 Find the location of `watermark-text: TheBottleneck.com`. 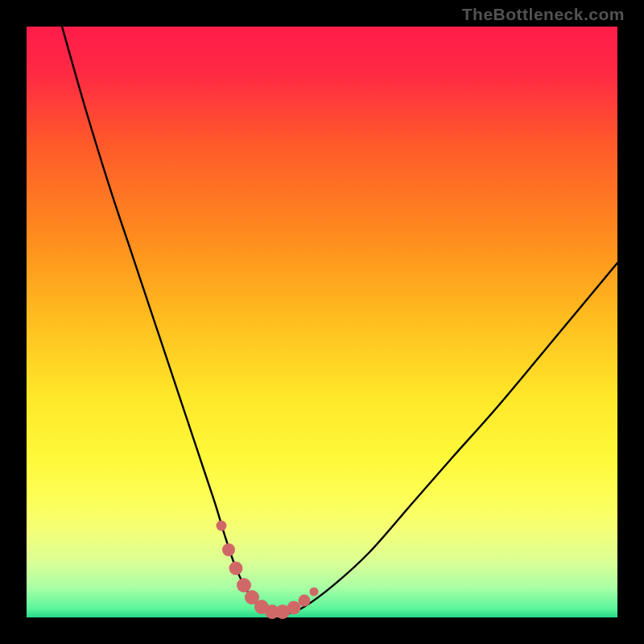

watermark-text: TheBottleneck.com is located at coordinates (543, 14).